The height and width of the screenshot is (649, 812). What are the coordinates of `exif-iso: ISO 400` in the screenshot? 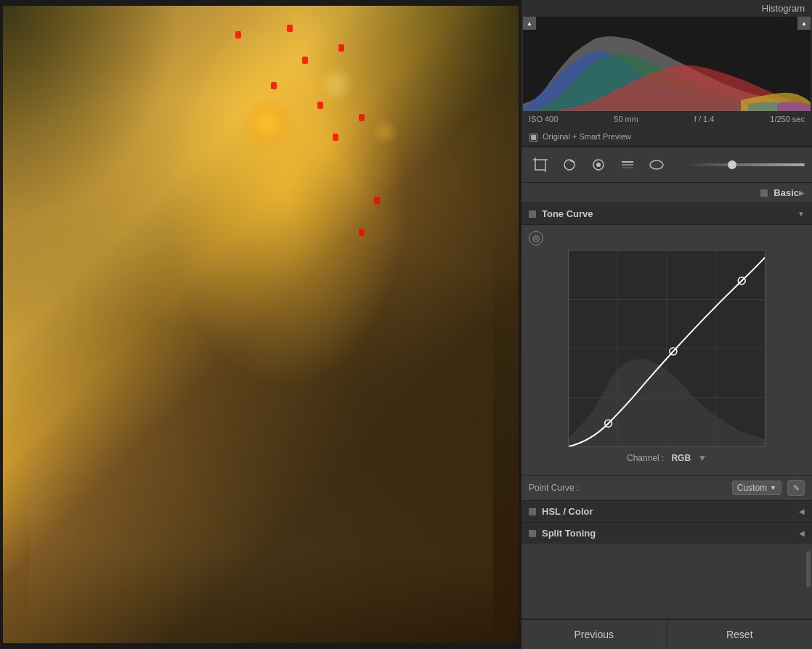 It's located at (543, 119).